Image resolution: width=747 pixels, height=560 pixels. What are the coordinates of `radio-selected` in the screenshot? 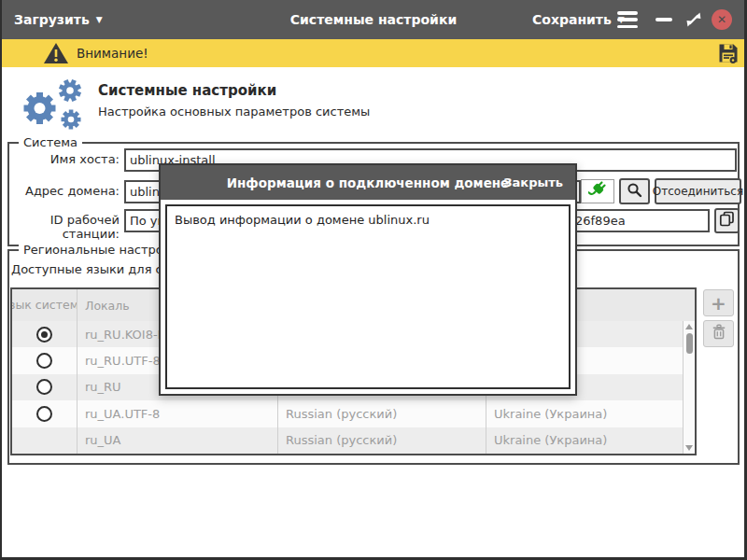 It's located at (45, 334).